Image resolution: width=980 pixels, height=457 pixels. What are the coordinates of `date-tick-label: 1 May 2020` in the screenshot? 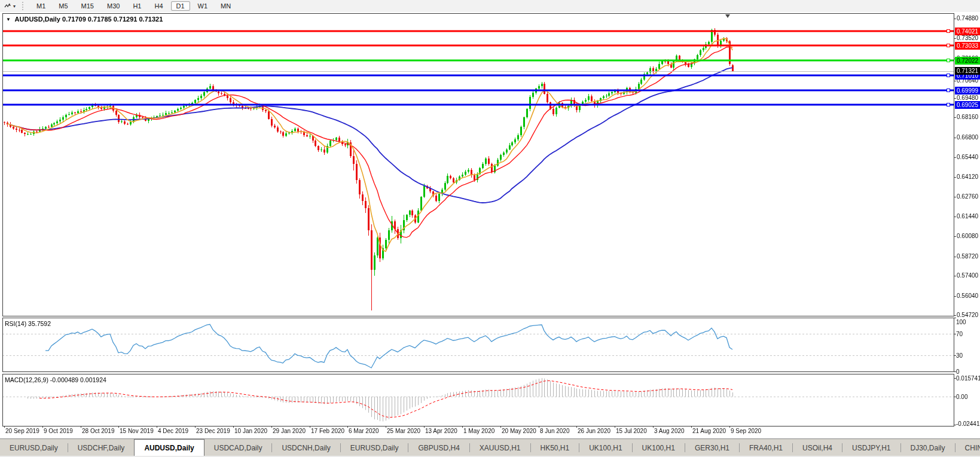 It's located at (479, 431).